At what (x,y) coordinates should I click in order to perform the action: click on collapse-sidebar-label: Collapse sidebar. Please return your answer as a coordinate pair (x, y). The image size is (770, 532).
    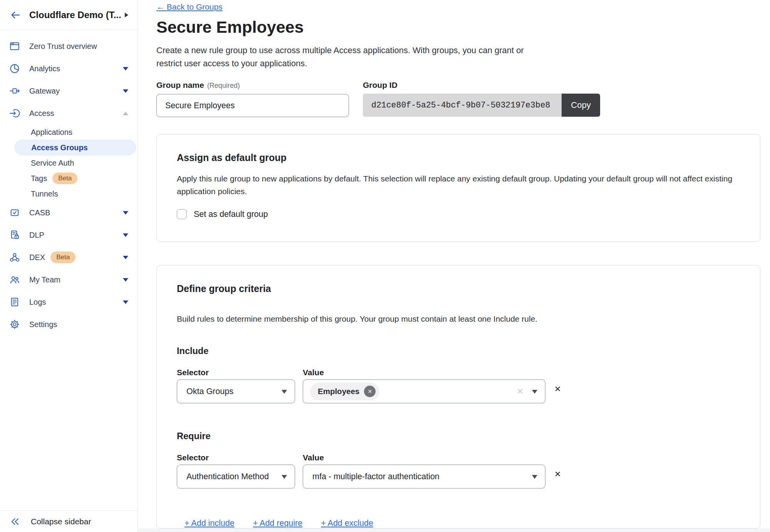
    Looking at the image, I should click on (61, 522).